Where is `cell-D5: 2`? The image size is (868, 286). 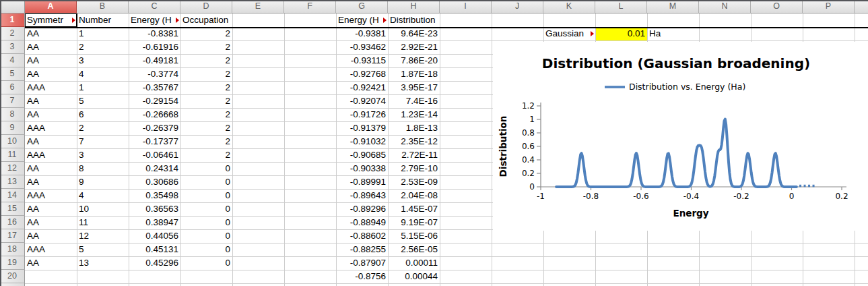
cell-D5: 2 is located at coordinates (206, 74).